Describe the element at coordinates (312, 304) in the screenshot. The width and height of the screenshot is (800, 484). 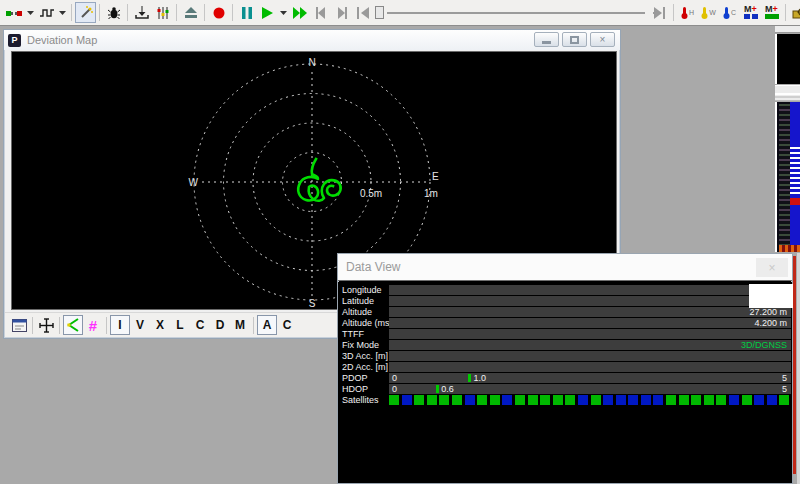
I see `compass-south-label: S` at that location.